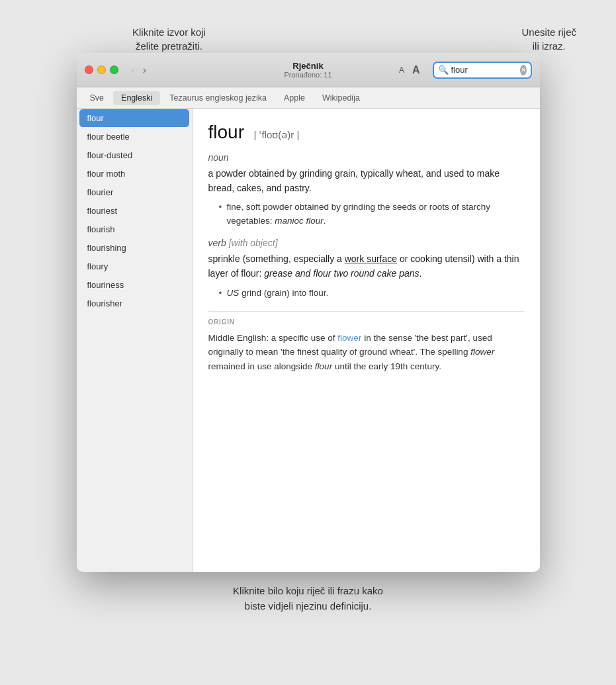 The width and height of the screenshot is (616, 685). Describe the element at coordinates (134, 229) in the screenshot. I see `sidebar-item-flourish: flourish` at that location.